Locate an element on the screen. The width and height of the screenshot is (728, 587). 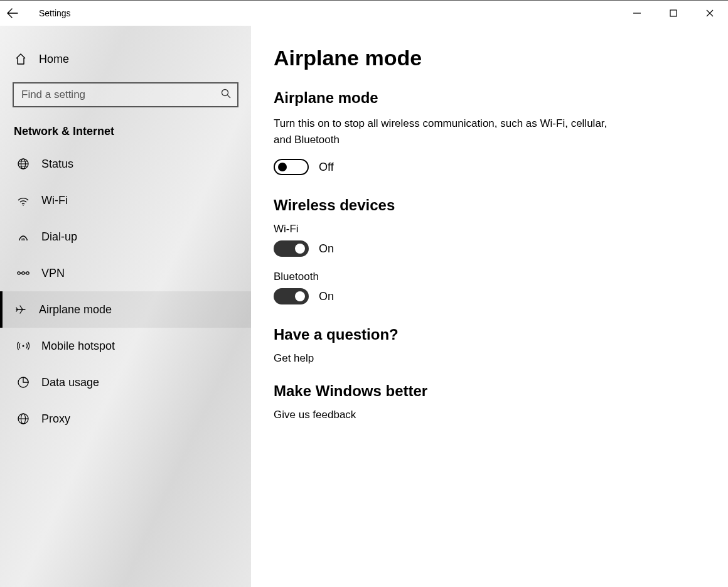
sidebar-item-wifi: Wi-Fi is located at coordinates (126, 200).